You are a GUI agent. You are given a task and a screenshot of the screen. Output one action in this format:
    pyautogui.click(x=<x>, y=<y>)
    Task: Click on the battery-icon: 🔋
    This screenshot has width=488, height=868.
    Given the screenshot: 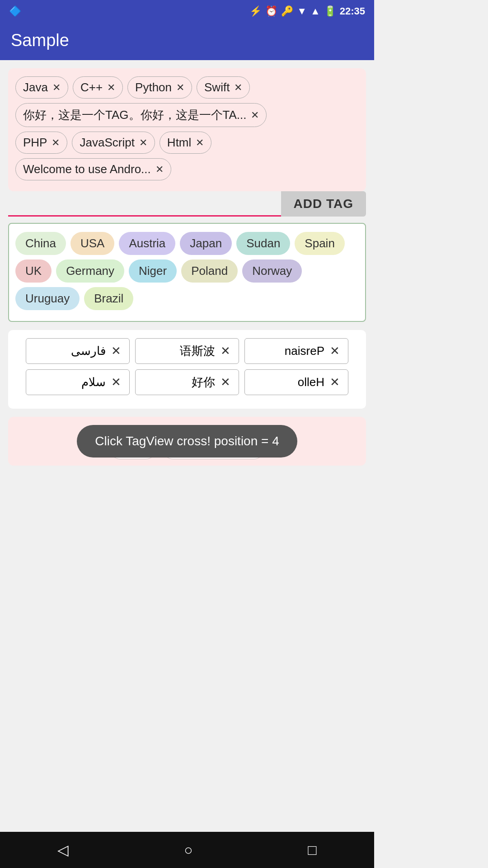 What is the action you would take?
    pyautogui.click(x=330, y=11)
    